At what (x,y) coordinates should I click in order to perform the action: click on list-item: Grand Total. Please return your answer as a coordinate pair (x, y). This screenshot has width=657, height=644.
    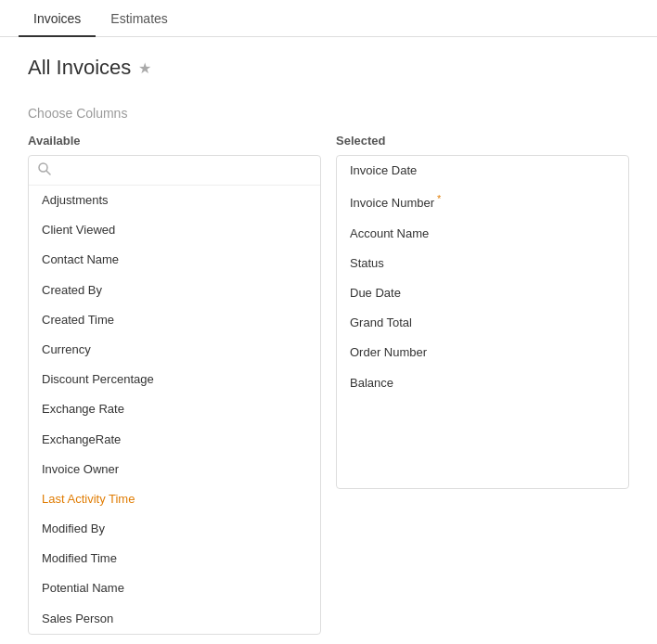
    Looking at the image, I should click on (483, 323).